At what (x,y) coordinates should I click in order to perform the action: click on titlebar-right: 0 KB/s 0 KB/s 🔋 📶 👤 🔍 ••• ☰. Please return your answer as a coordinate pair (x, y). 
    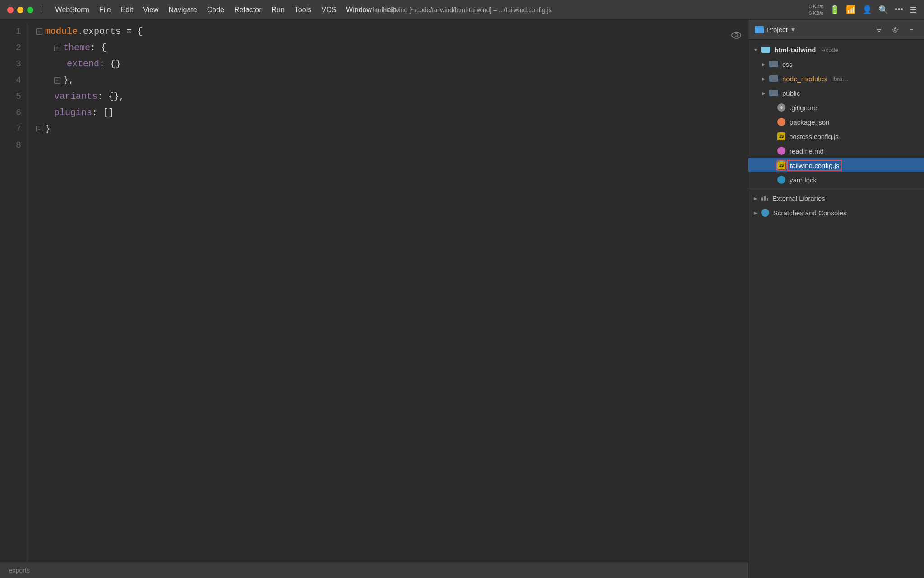
    Looking at the image, I should click on (863, 10).